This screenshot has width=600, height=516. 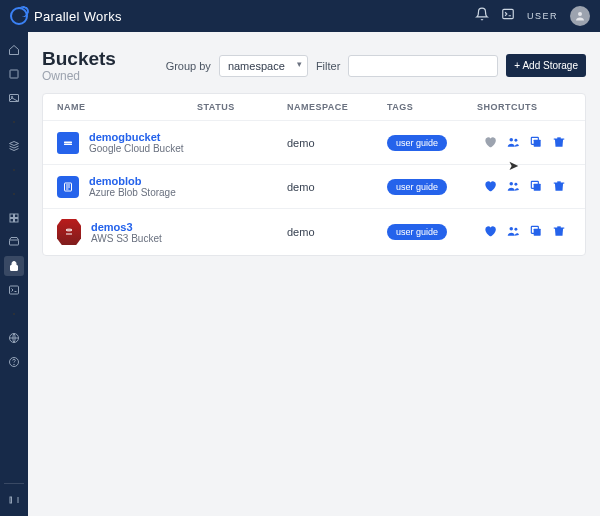 I want to click on bucket-provider-label: AWS S3 Bucket, so click(x=126, y=238).